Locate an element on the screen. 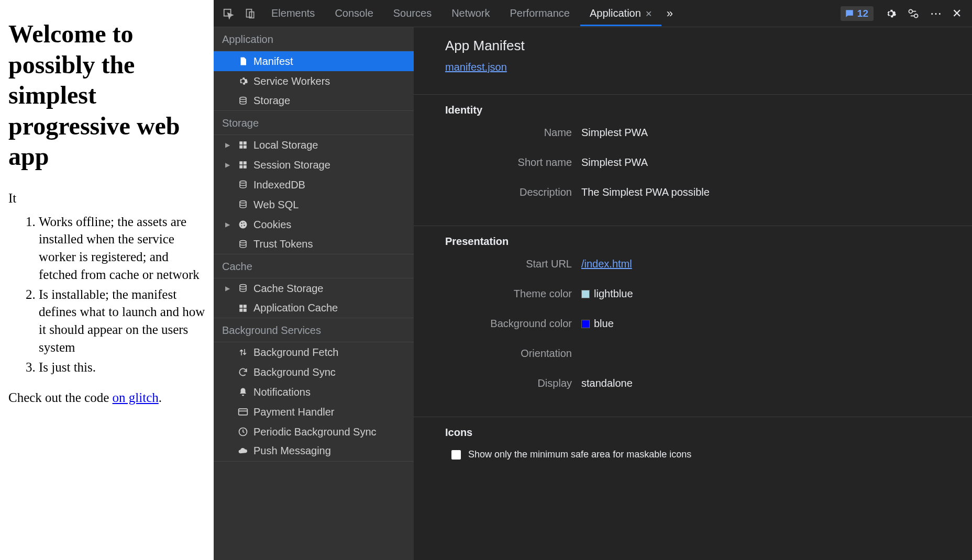 This screenshot has width=972, height=560. list-item: Is installable; the manifest defines wha… is located at coordinates (122, 321).